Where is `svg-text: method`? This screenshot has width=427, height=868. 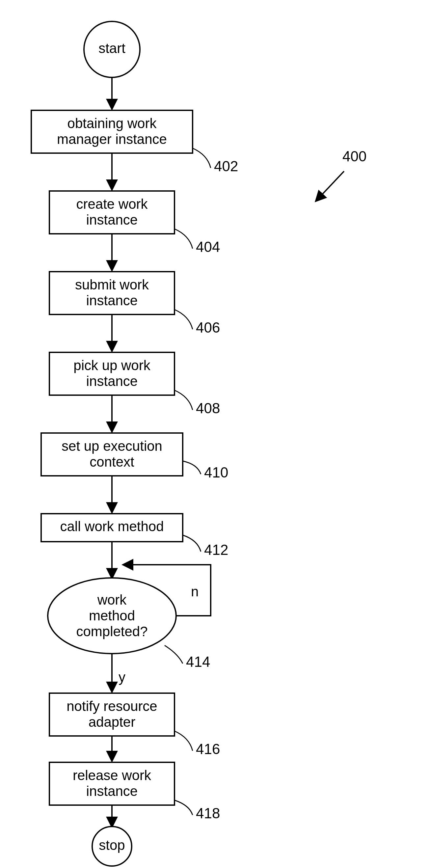
svg-text: method is located at coordinates (112, 616).